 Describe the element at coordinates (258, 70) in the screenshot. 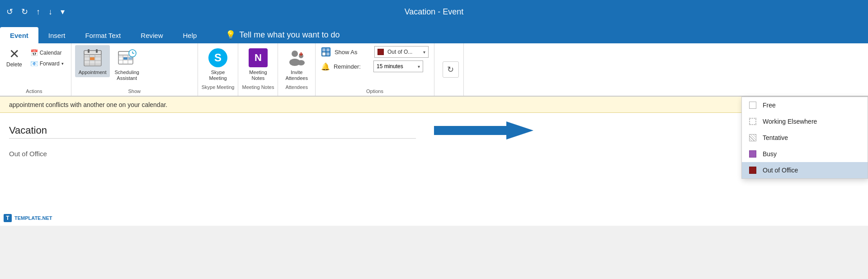

I see `meeting-notes-section: N MeetingNotes Meeting Notes` at that location.